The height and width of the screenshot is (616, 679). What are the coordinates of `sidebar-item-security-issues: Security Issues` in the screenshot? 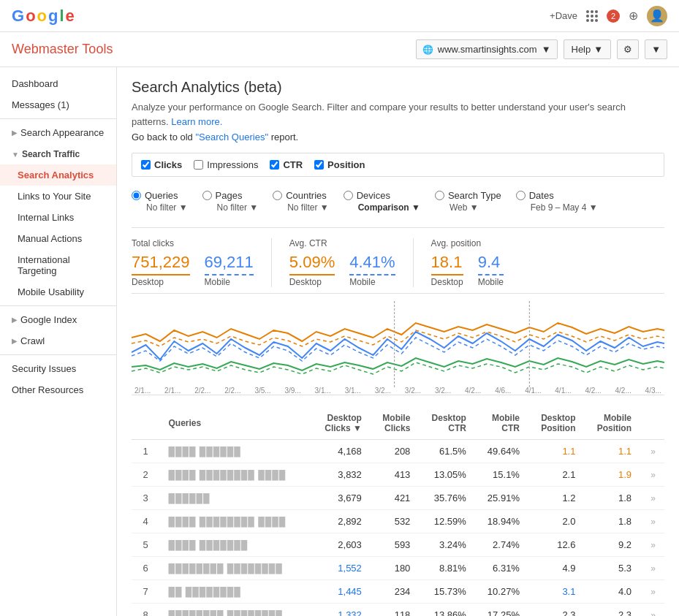 It's located at (58, 368).